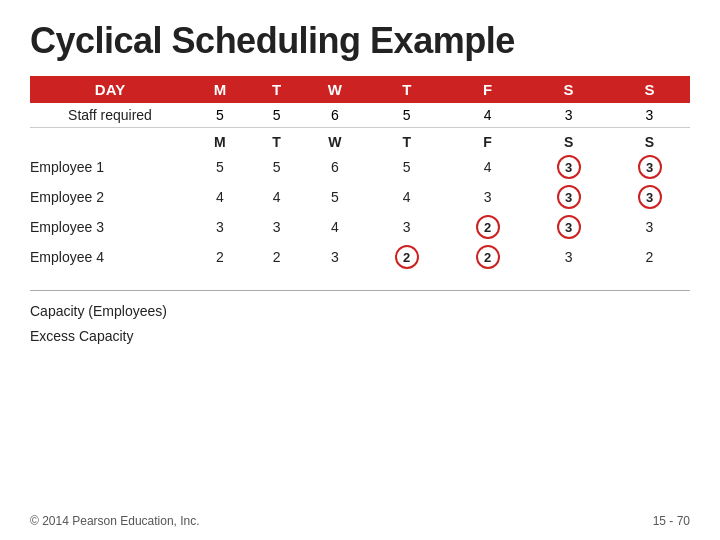 This screenshot has height=540, width=720. Describe the element at coordinates (110, 90) in the screenshot. I see `day-header: DAY` at that location.